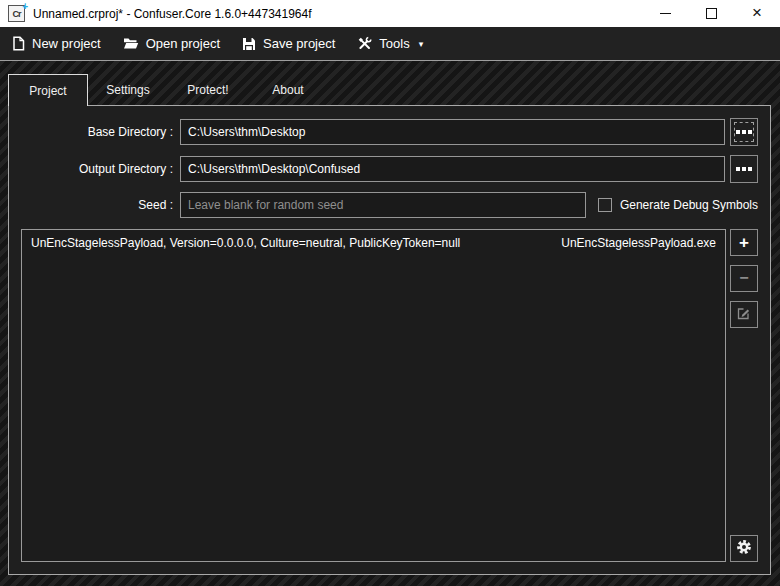 The image size is (780, 586). I want to click on minimize-button, so click(665, 14).